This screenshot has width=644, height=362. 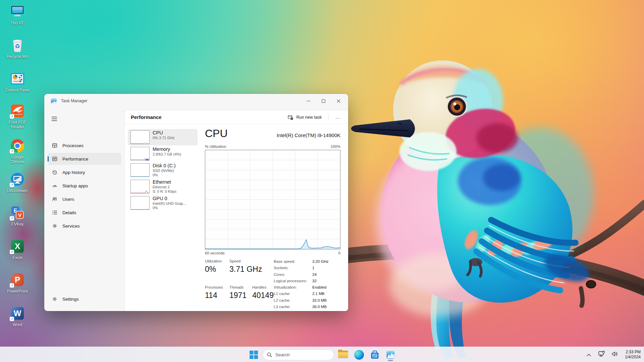 I want to click on nav-item-label: Users, so click(x=68, y=199).